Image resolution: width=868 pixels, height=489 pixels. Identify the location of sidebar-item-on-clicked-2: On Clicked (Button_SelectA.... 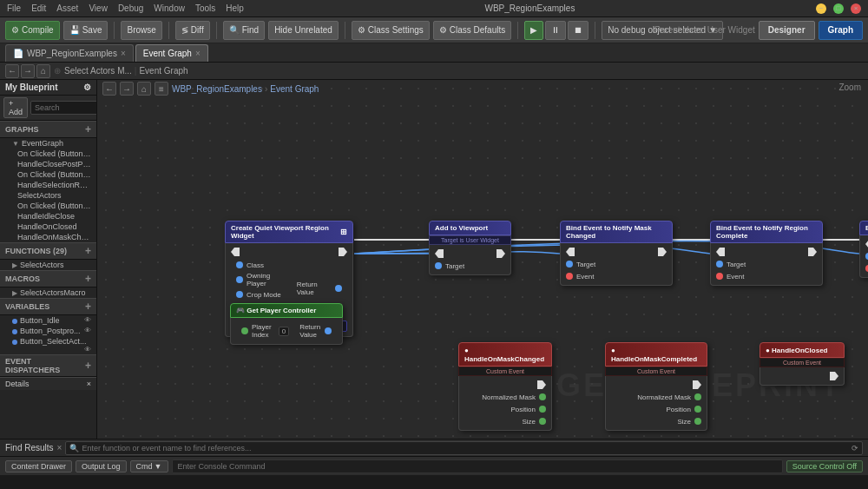
(49, 175).